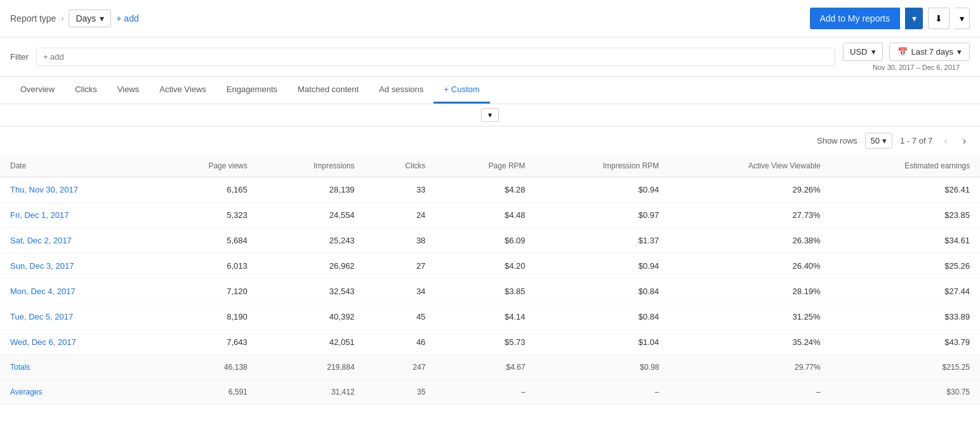 The width and height of the screenshot is (980, 446). I want to click on averages-impressions: 31,412, so click(311, 393).